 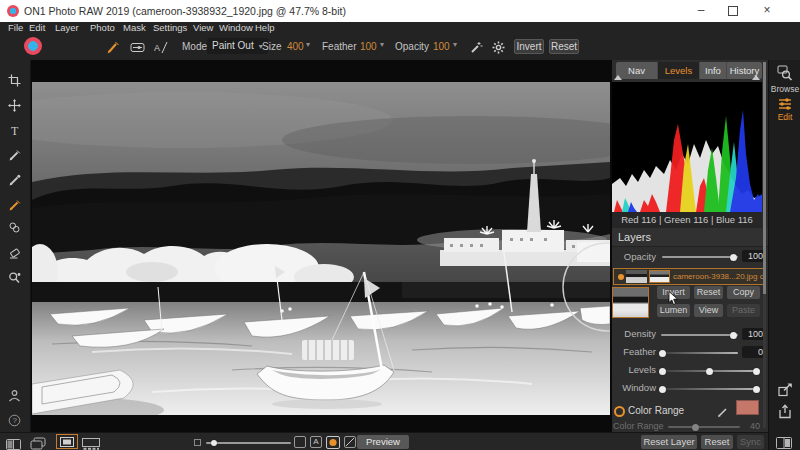 I want to click on help-icon: ?, so click(x=15, y=420).